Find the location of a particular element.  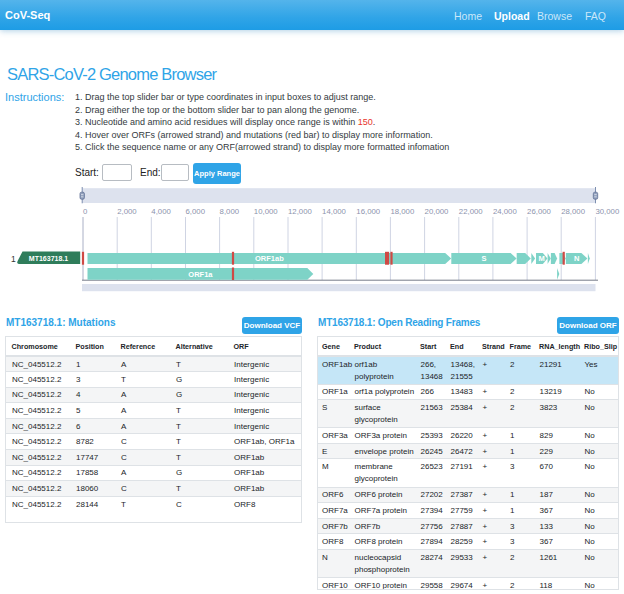

svg-text: 26,000 is located at coordinates (540, 212).